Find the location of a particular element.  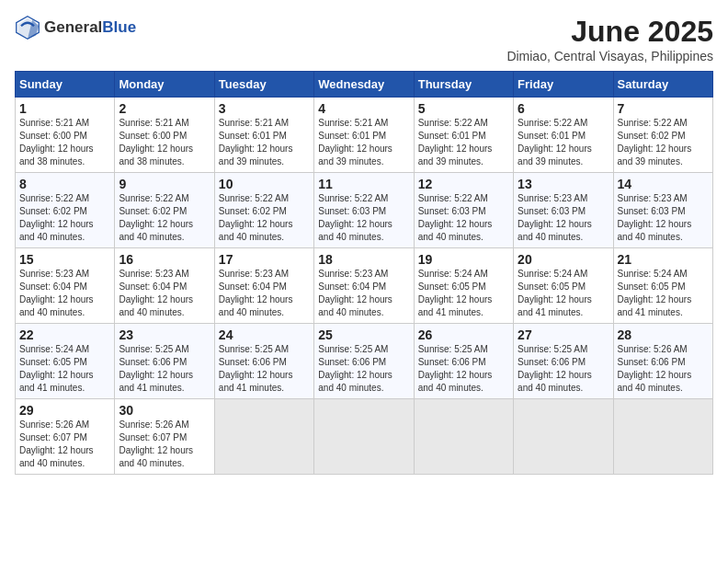

day-cell: 30Sunrise: 5:26 AMSunset: 6:07 PMDayligh… is located at coordinates (165, 437).